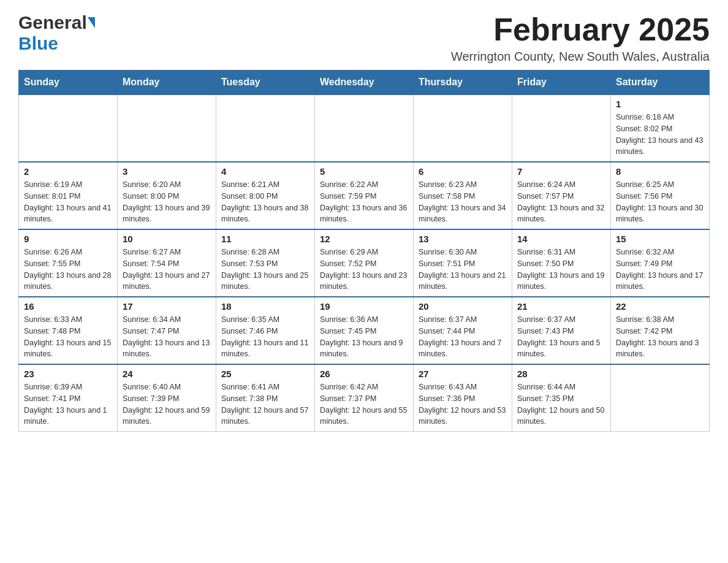 The width and height of the screenshot is (728, 563). Describe the element at coordinates (561, 337) in the screenshot. I see `day-info: Sunrise: 6:37 AMSunset: 7:43 PMDaylight:…` at that location.